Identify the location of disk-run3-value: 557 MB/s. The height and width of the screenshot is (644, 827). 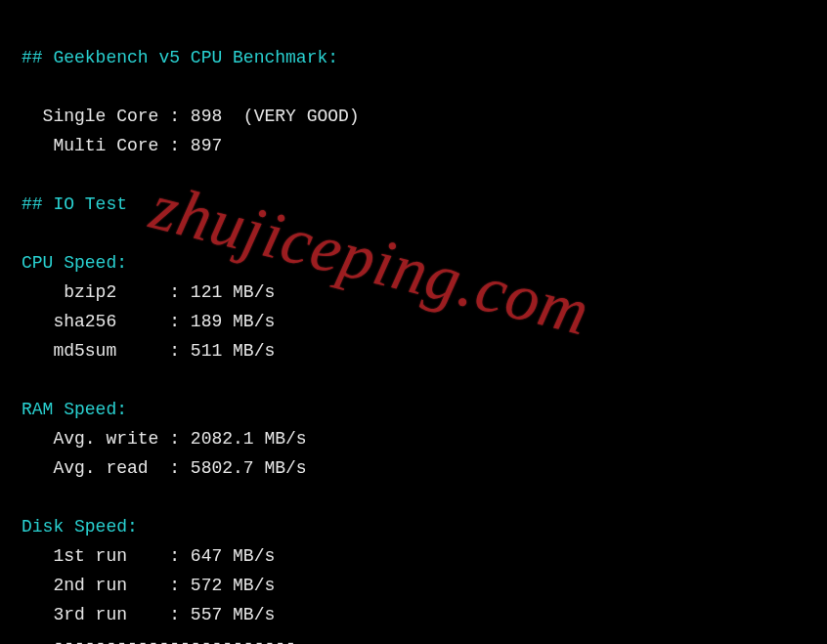
(233, 615).